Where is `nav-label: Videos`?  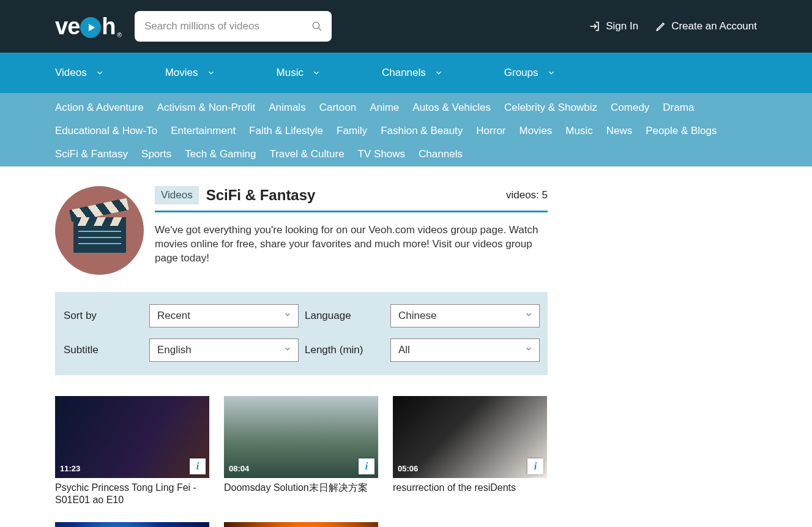 nav-label: Videos is located at coordinates (71, 73).